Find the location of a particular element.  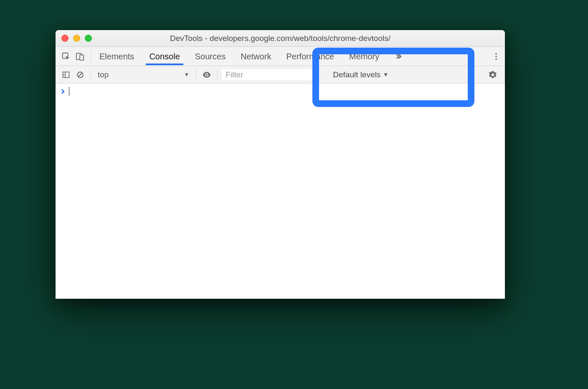

text-cursor is located at coordinates (69, 92).